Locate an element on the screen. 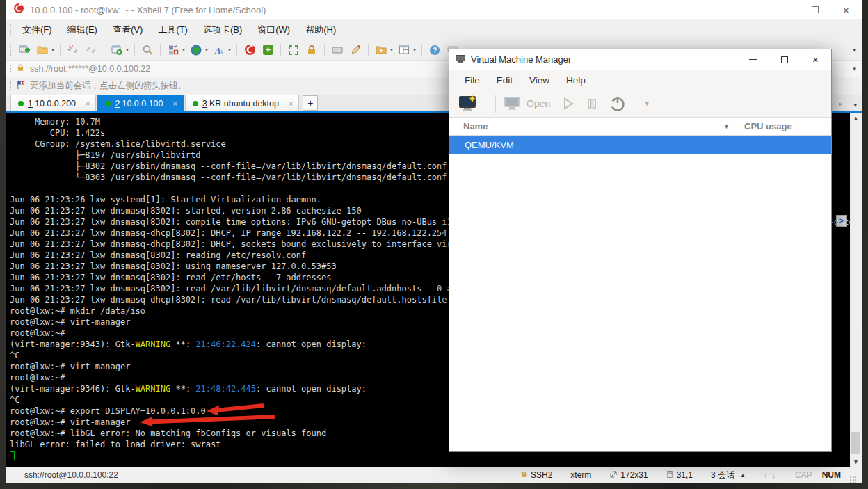 This screenshot has height=489, width=868. new-tab-button: + is located at coordinates (310, 103).